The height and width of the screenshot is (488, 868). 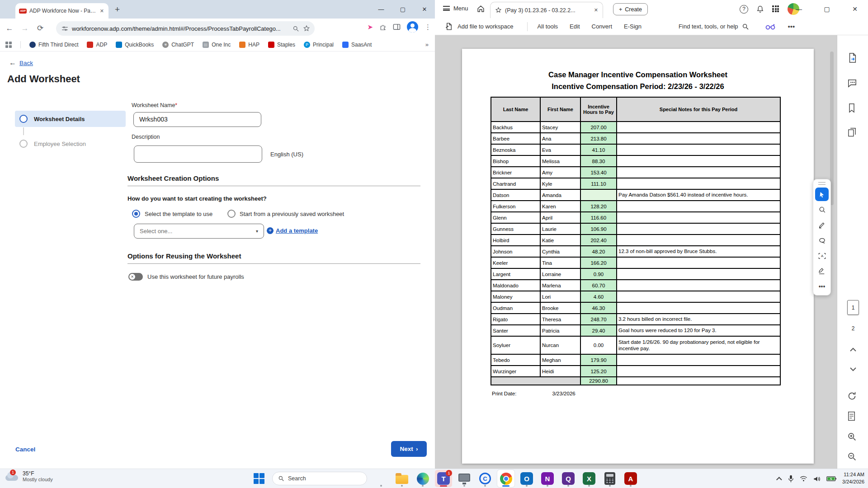 I want to click on bookmarks-overflow-icon: », so click(x=427, y=44).